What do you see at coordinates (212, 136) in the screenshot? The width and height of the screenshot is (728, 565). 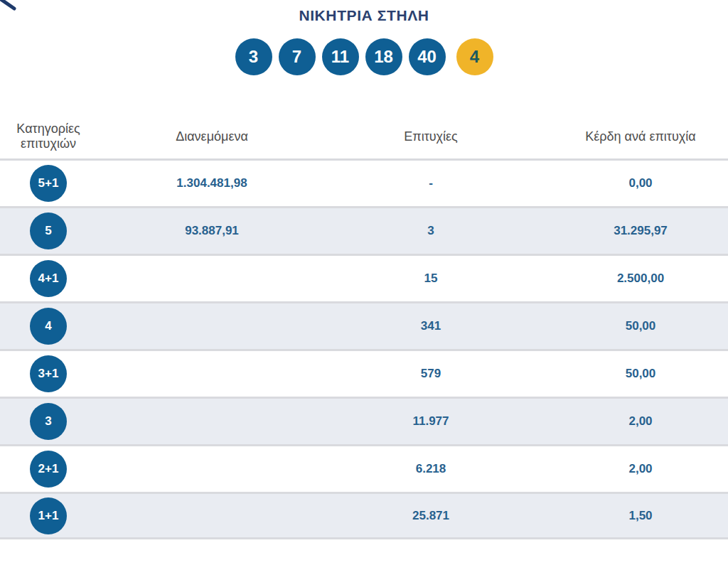 I see `column-header-distributed: Διανεμόμενα` at bounding box center [212, 136].